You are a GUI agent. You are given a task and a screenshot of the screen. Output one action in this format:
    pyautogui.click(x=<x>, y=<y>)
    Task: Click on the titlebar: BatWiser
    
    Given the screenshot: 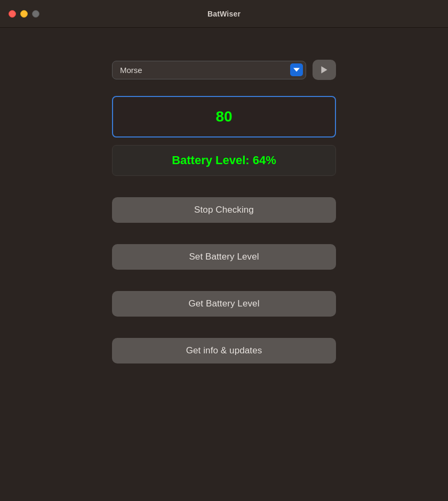 What is the action you would take?
    pyautogui.click(x=224, y=14)
    